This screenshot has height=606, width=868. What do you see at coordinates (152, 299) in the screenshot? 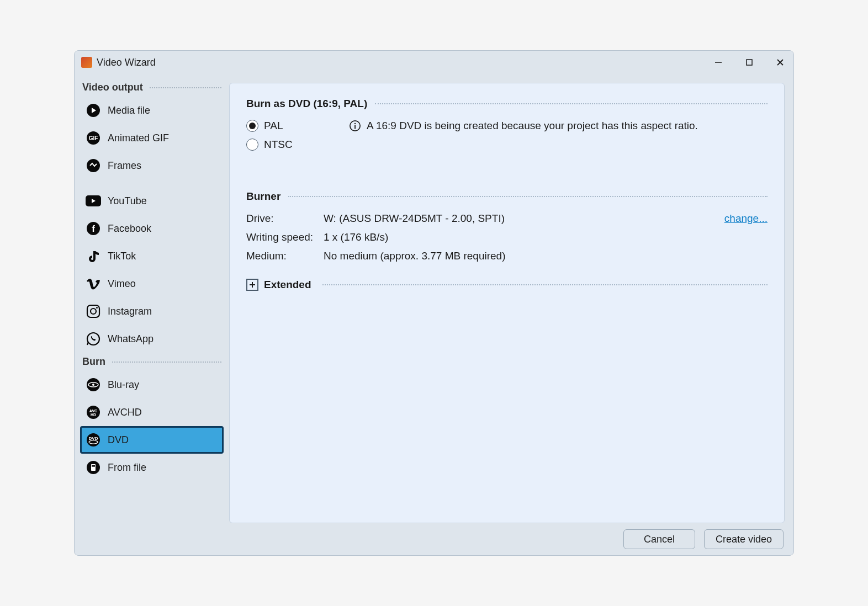
I see `sidebar: Video outputMedia fileGIFAnimated GIFFra…` at bounding box center [152, 299].